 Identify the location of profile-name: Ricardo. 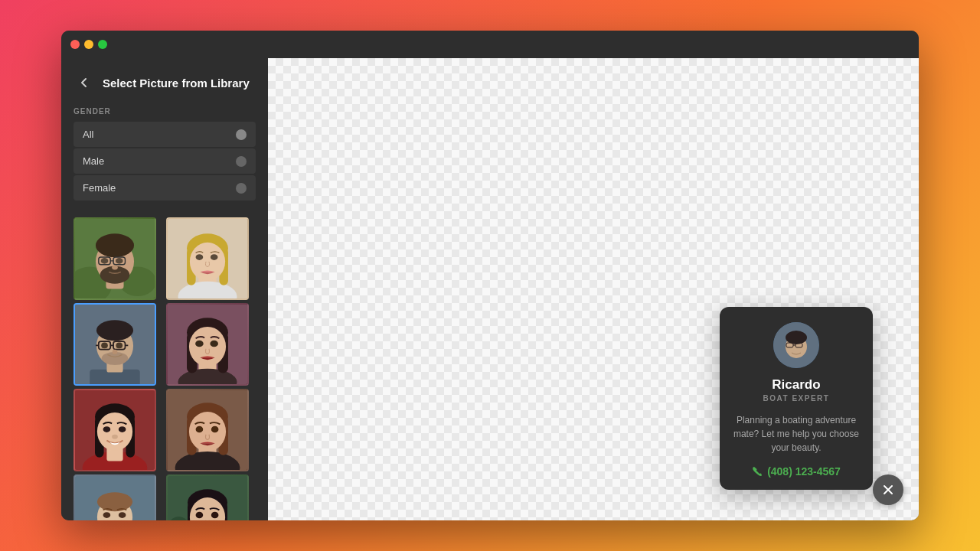
(796, 385).